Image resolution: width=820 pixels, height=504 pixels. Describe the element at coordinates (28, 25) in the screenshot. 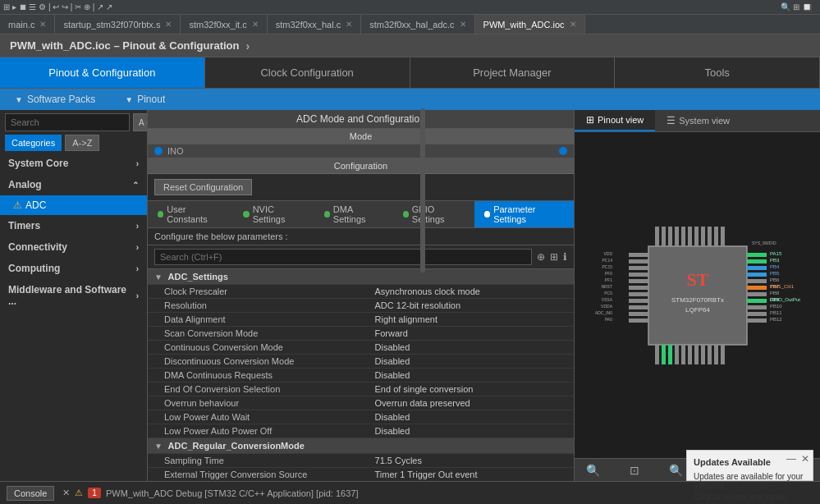

I see `file-tab-main: main.c ✕` at that location.